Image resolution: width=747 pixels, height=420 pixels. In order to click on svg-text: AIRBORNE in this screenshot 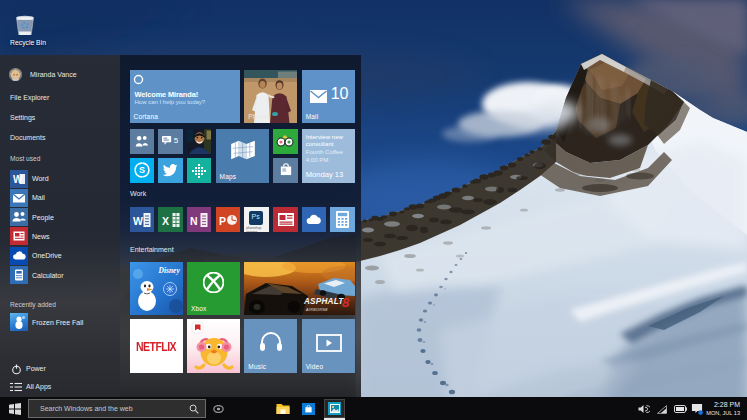, I will do `click(316, 310)`.